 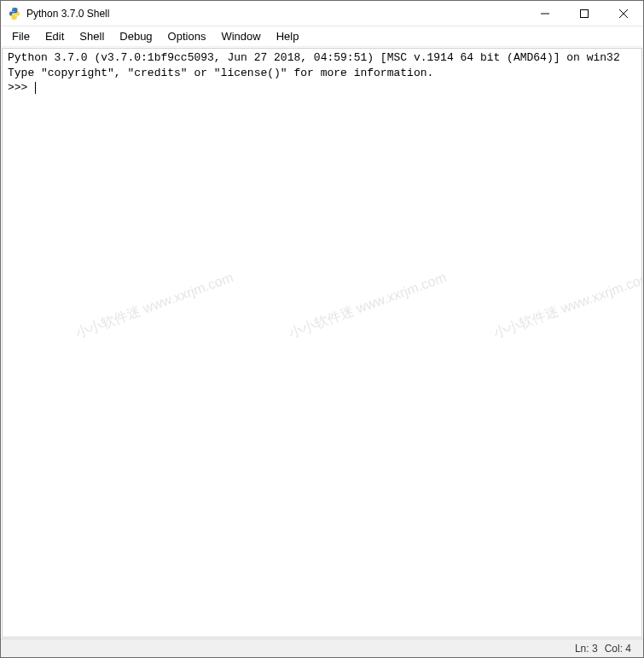 What do you see at coordinates (15, 14) in the screenshot?
I see `python-icon` at bounding box center [15, 14].